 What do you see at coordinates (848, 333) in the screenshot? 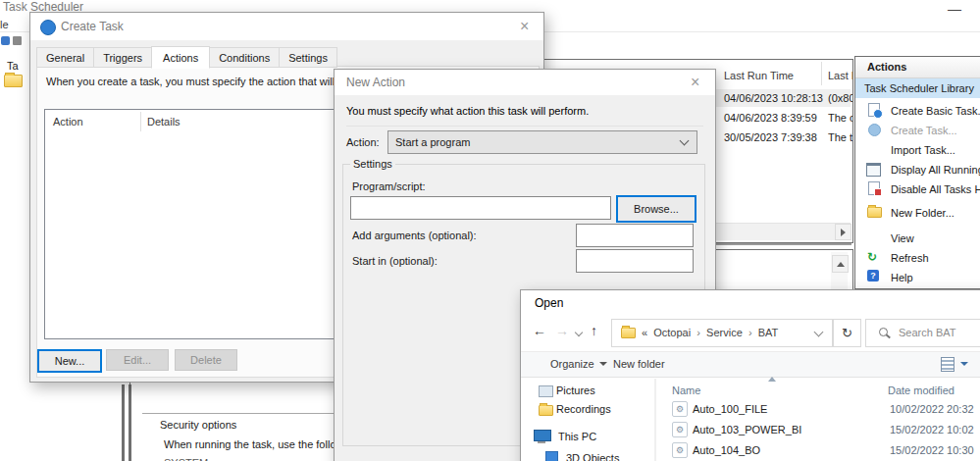
I see `refresh-button: ↻` at bounding box center [848, 333].